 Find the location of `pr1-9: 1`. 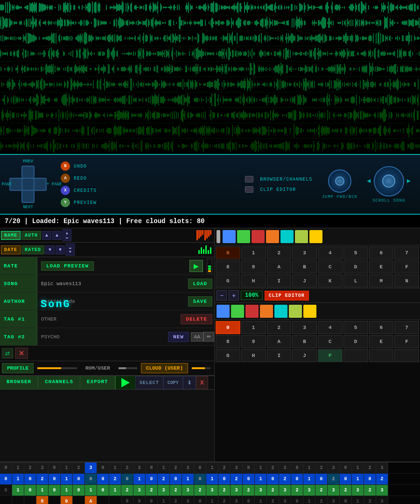

pr1-9: 1 is located at coordinates (115, 468).